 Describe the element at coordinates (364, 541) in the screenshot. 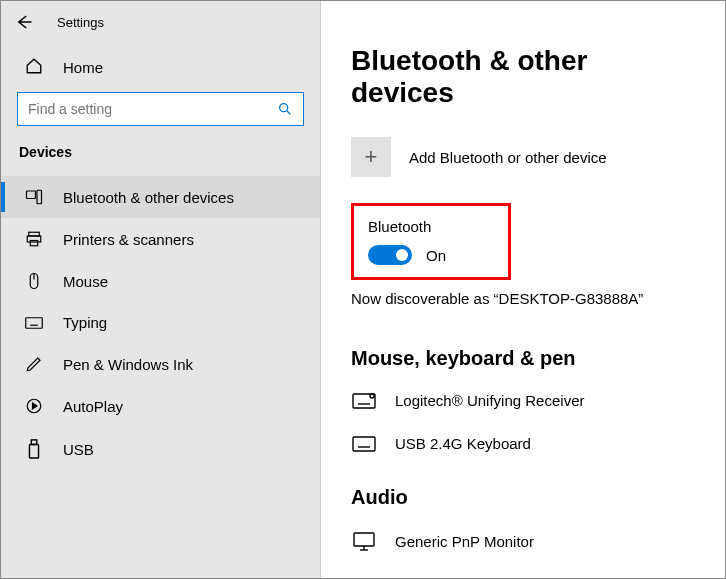

I see `monitor-icon` at that location.